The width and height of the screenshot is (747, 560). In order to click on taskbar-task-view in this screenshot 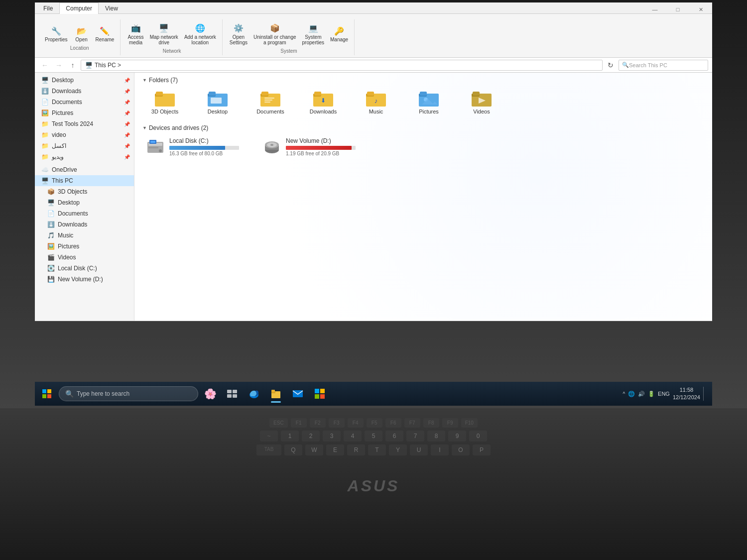, I will do `click(232, 394)`.